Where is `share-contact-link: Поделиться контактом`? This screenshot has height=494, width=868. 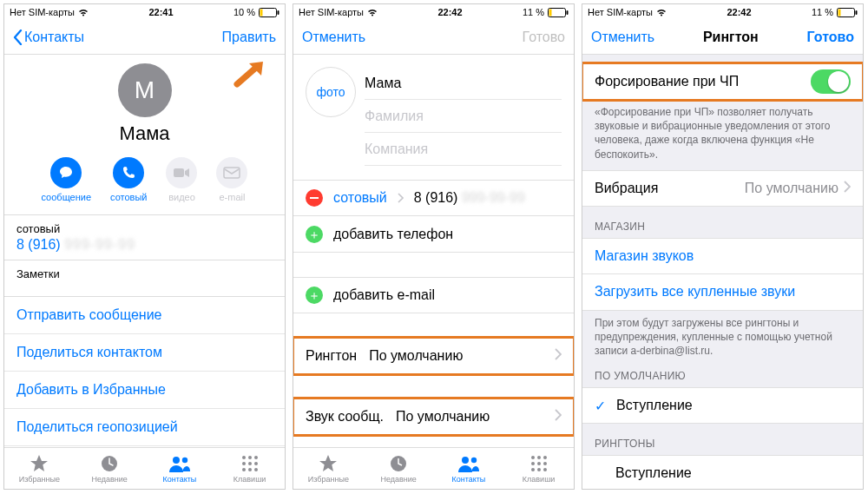 share-contact-link: Поделиться контактом is located at coordinates (144, 352).